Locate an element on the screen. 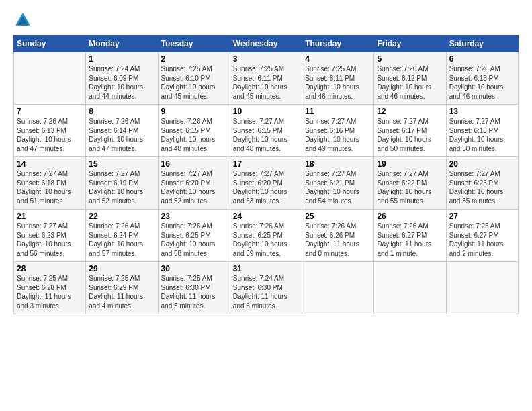 The image size is (532, 411). day-number: 17 is located at coordinates (266, 164).